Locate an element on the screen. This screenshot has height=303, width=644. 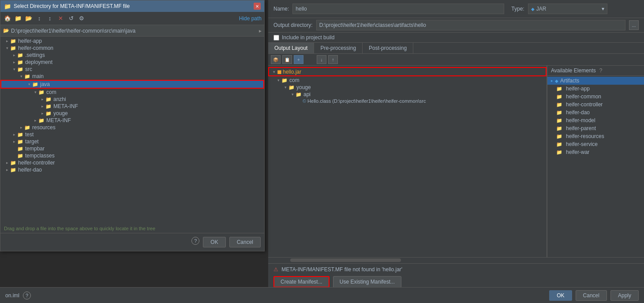
output-dir-input is located at coordinates (471, 25).